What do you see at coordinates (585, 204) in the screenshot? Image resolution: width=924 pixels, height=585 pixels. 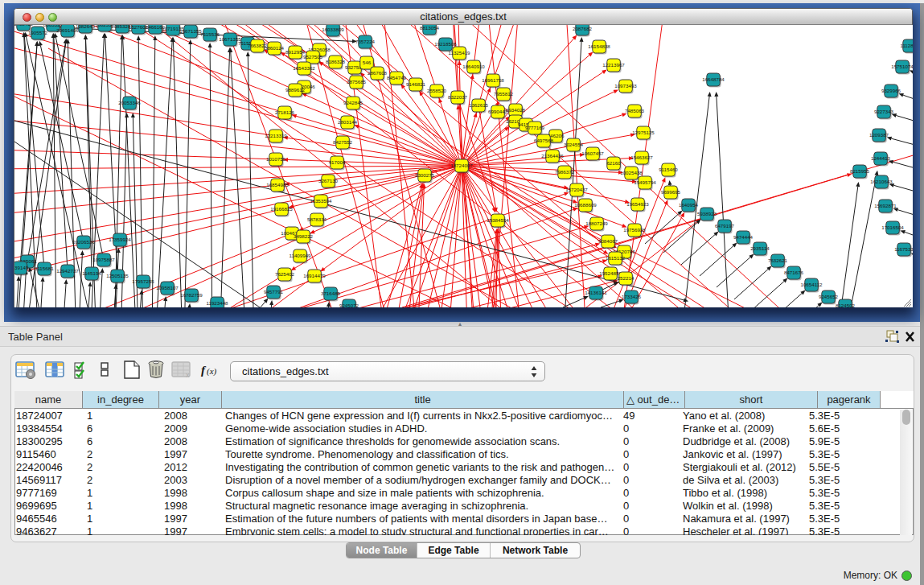 I see `svg-text: 10688609` at bounding box center [585, 204].